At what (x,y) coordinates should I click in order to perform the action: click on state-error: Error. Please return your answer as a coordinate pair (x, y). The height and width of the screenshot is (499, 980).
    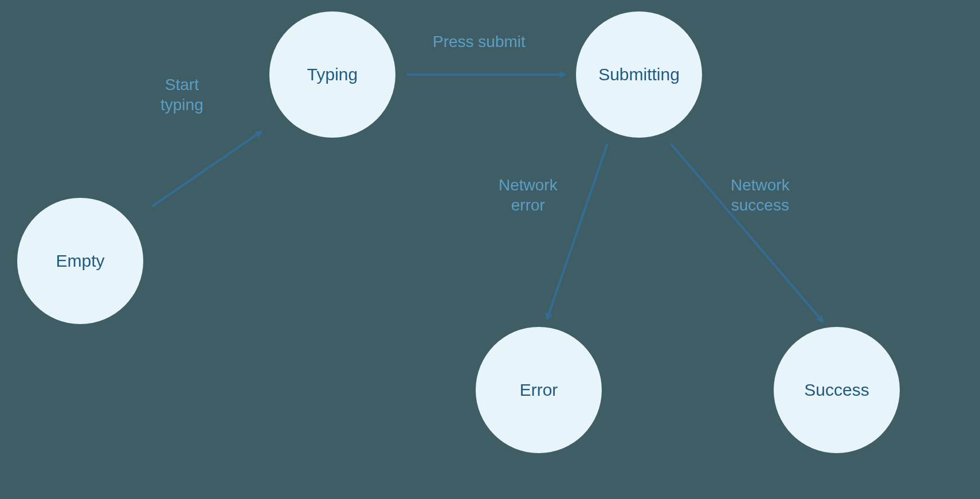
    Looking at the image, I should click on (539, 390).